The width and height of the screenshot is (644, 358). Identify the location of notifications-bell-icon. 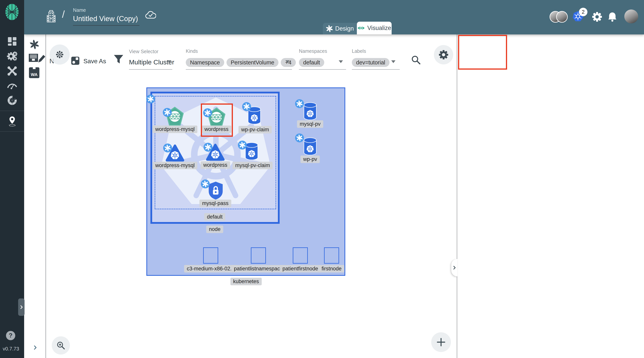
(612, 17).